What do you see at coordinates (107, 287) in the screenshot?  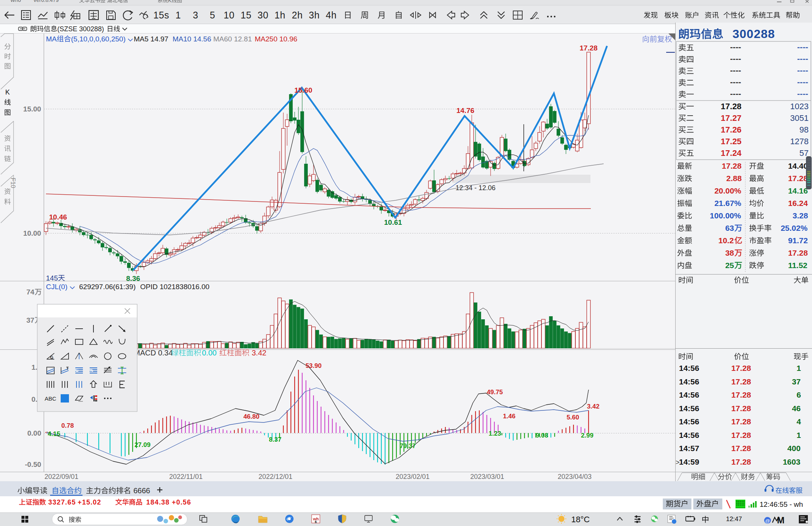 I see `svg-text: 629297.06(61:39)` at bounding box center [107, 287].